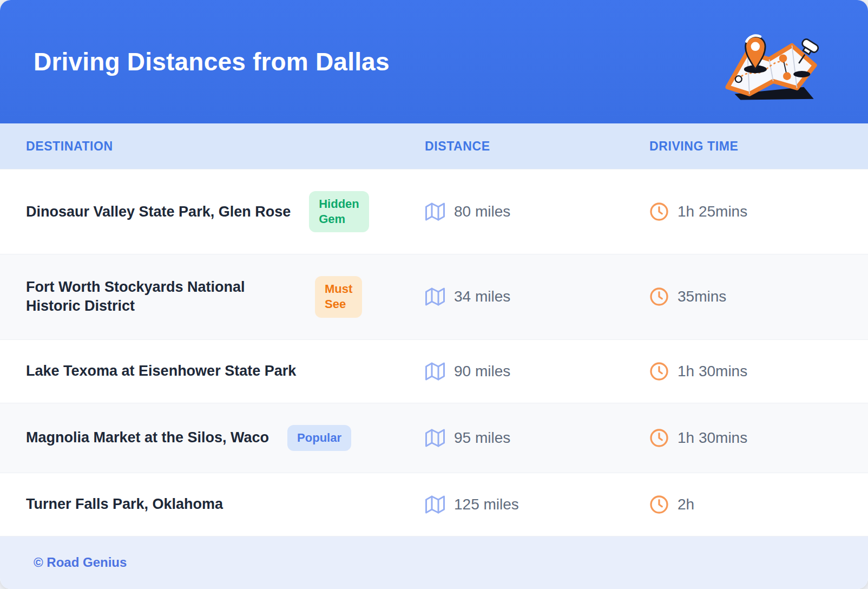 The height and width of the screenshot is (589, 868). What do you see at coordinates (482, 438) in the screenshot?
I see `distance-value: 95 miles` at bounding box center [482, 438].